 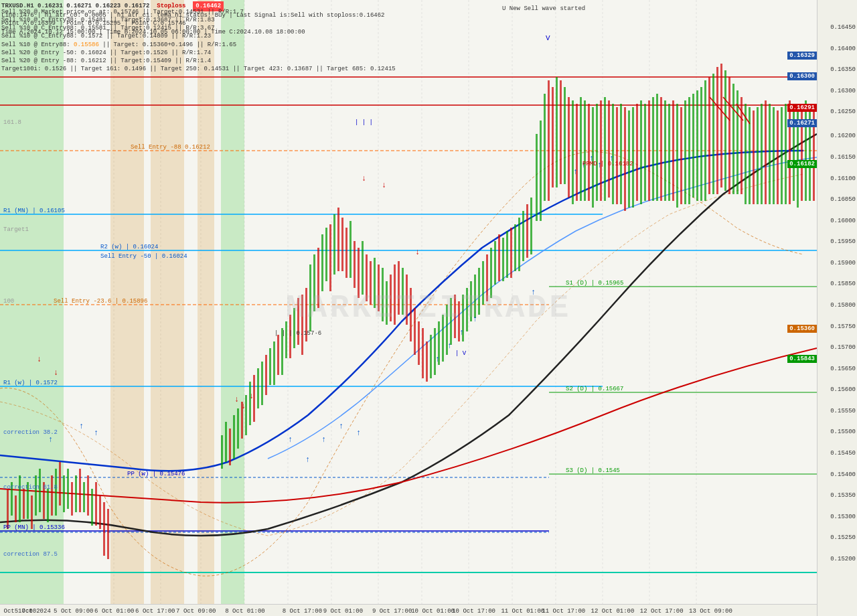 What do you see at coordinates (544, 9) in the screenshot?
I see `svg-text: U New Sell wave started` at bounding box center [544, 9].